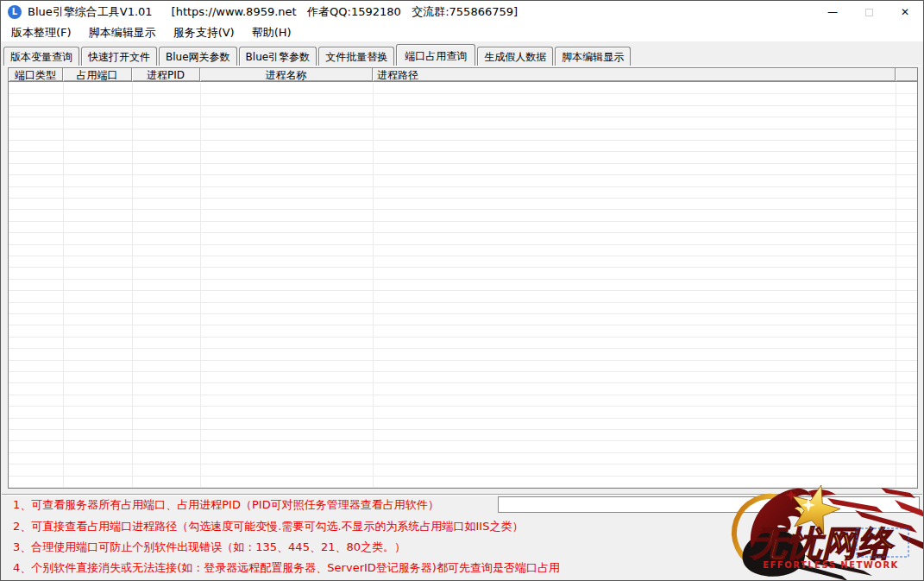 This screenshot has height=581, width=924. Describe the element at coordinates (345, 12) in the screenshot. I see `window-title-info: [https://www.8959.net 作者QQ:1592180 交流群:7…` at that location.